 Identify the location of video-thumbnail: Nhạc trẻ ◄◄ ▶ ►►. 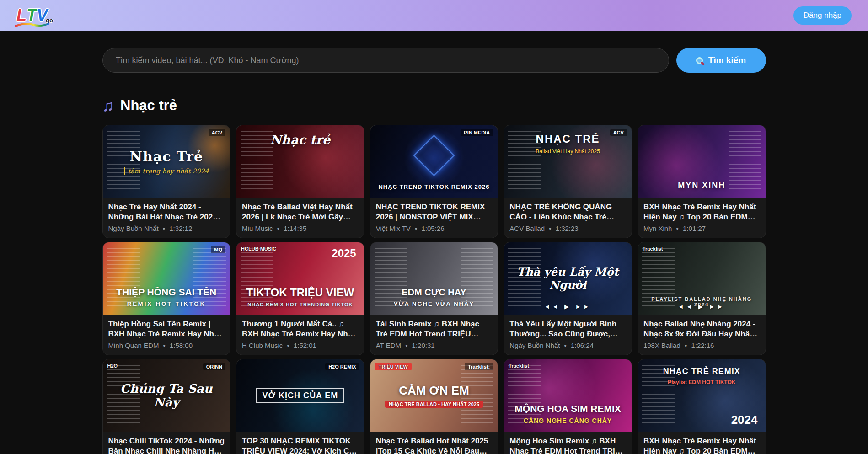
(300, 161).